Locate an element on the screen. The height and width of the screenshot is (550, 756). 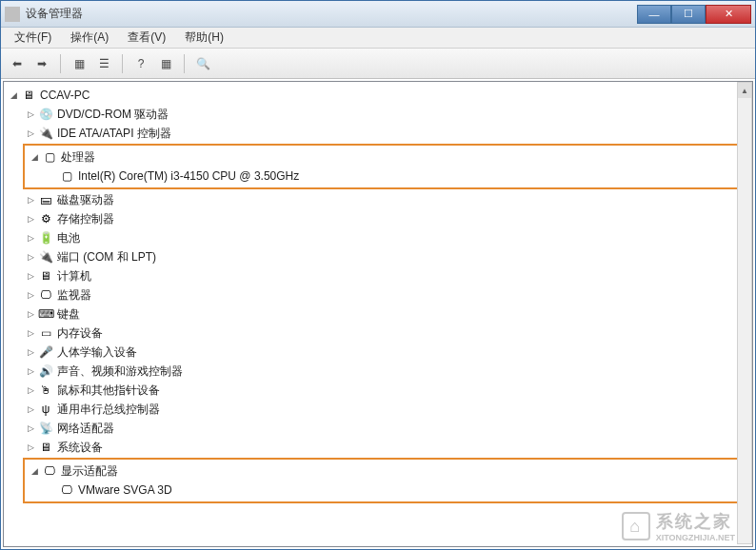
view-button-1: ▦ is located at coordinates (79, 64).